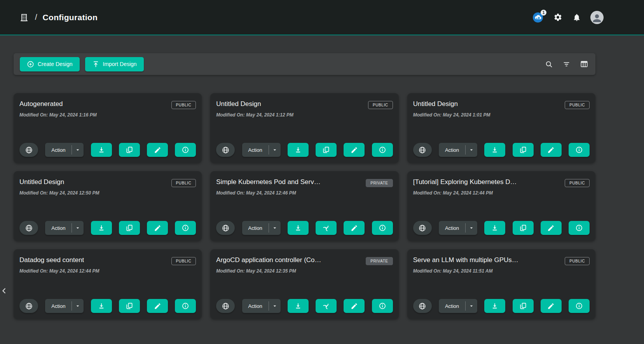 The height and width of the screenshot is (344, 644). What do you see at coordinates (549, 64) in the screenshot?
I see `search-icon` at bounding box center [549, 64].